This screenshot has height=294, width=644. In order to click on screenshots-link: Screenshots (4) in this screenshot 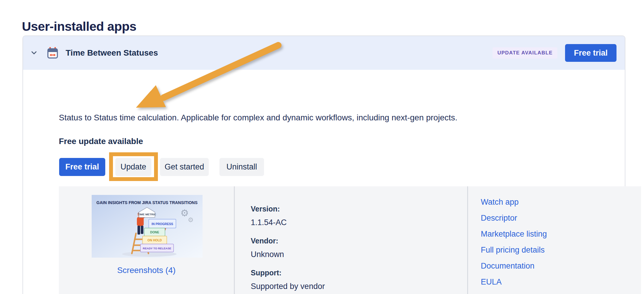, I will do `click(146, 270)`.